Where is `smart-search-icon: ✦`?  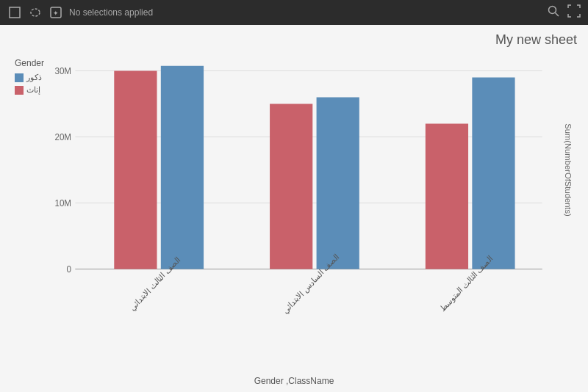
smart-search-icon: ✦ is located at coordinates (56, 12).